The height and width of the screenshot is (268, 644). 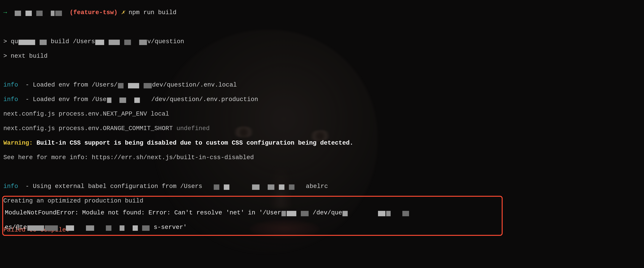 I want to click on prompt-symbol: ✗, so click(x=123, y=13).